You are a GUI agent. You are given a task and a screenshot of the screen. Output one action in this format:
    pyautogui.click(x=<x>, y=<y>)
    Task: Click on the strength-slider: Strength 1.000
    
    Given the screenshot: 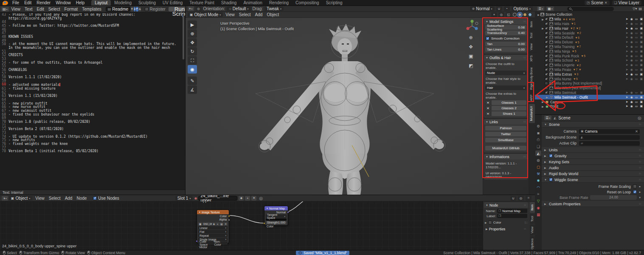 What is the action you would take?
    pyautogui.click(x=276, y=223)
    